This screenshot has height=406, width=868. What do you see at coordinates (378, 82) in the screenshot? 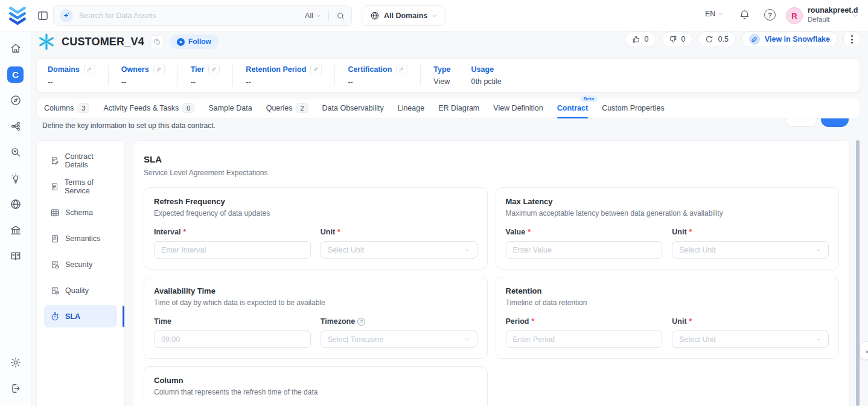
I see `certification-value: --` at bounding box center [378, 82].